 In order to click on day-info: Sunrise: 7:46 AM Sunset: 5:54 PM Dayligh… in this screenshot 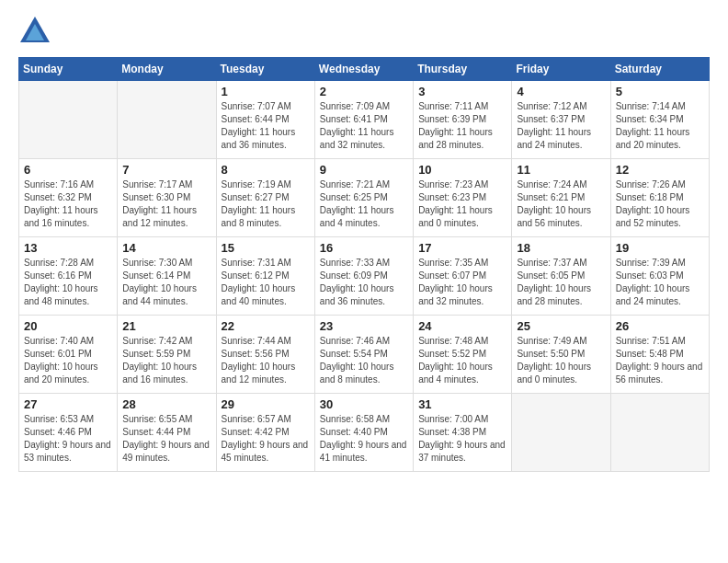, I will do `click(364, 361)`.